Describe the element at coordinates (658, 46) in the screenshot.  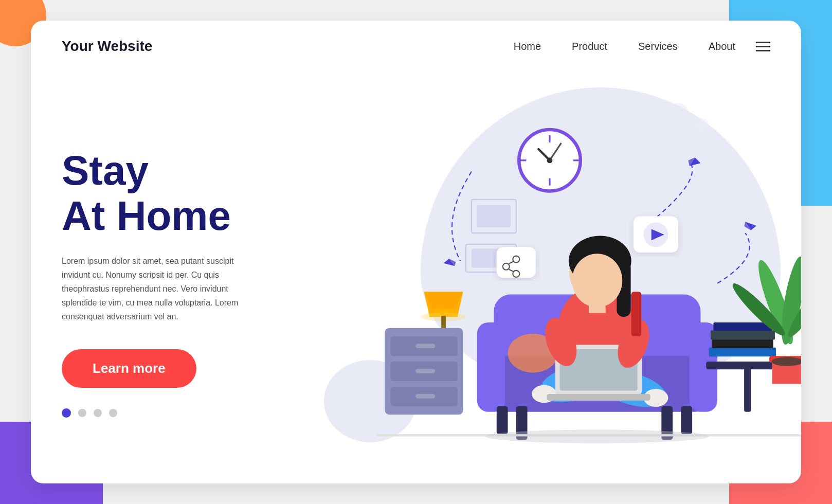
I see `nav-item-services: Services` at that location.